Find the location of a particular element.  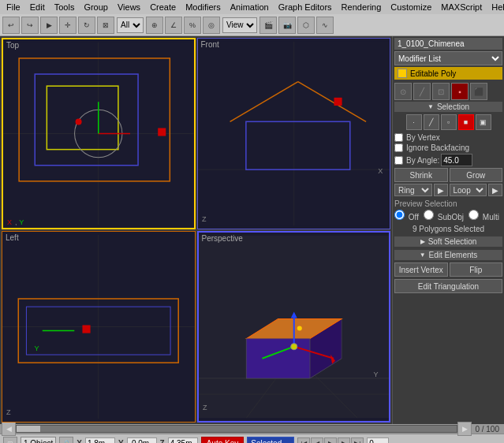

tc-play: ▶ is located at coordinates (330, 441).